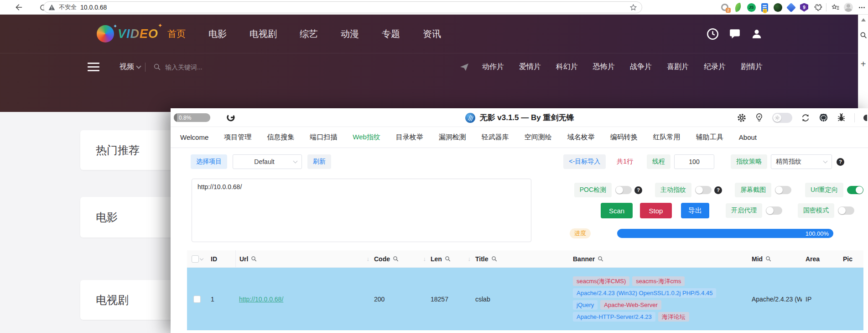 This screenshot has height=333, width=868. Describe the element at coordinates (118, 150) in the screenshot. I see `card-label: 热门推荐` at that location.